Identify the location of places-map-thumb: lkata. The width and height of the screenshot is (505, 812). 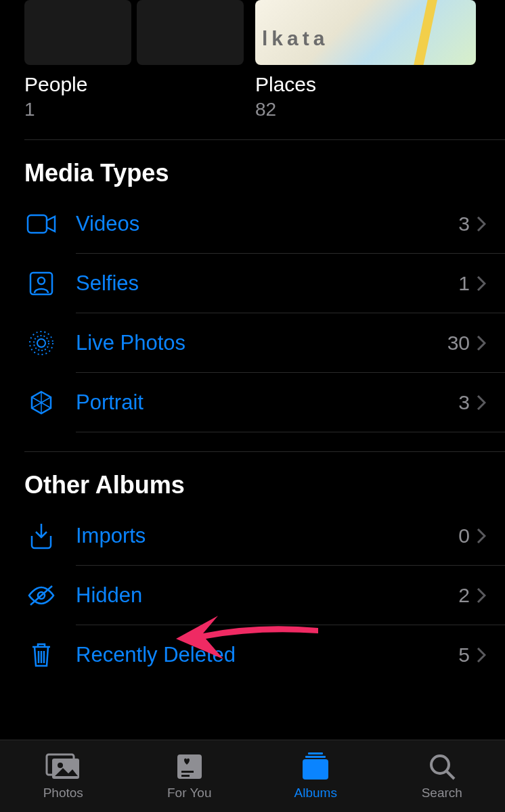
(366, 32).